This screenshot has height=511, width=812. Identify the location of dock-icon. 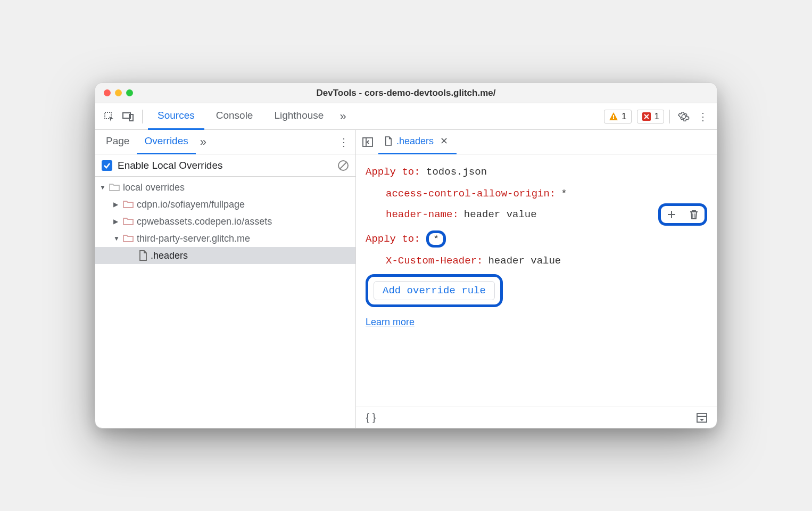
(702, 418).